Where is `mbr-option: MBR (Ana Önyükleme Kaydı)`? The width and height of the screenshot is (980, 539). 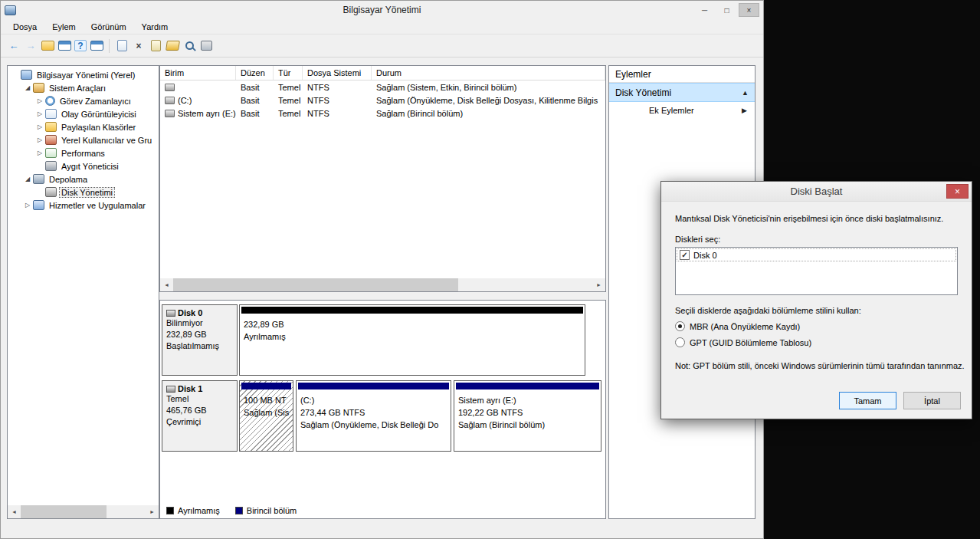
mbr-option: MBR (Ana Önyükleme Kaydı) is located at coordinates (817, 327).